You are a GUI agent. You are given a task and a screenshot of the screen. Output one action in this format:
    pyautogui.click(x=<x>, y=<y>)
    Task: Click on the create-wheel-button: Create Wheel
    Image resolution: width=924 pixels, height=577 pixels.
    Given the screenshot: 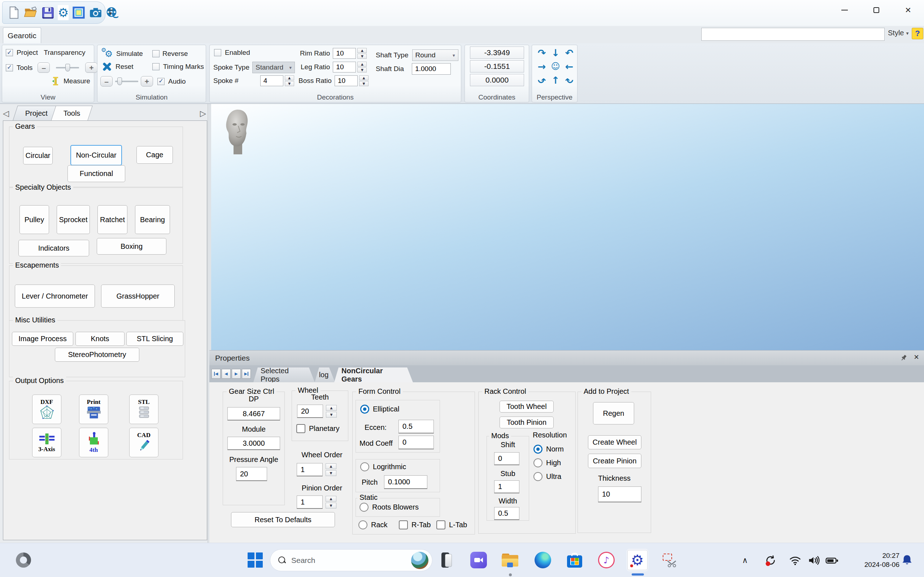 What is the action you would take?
    pyautogui.click(x=615, y=442)
    